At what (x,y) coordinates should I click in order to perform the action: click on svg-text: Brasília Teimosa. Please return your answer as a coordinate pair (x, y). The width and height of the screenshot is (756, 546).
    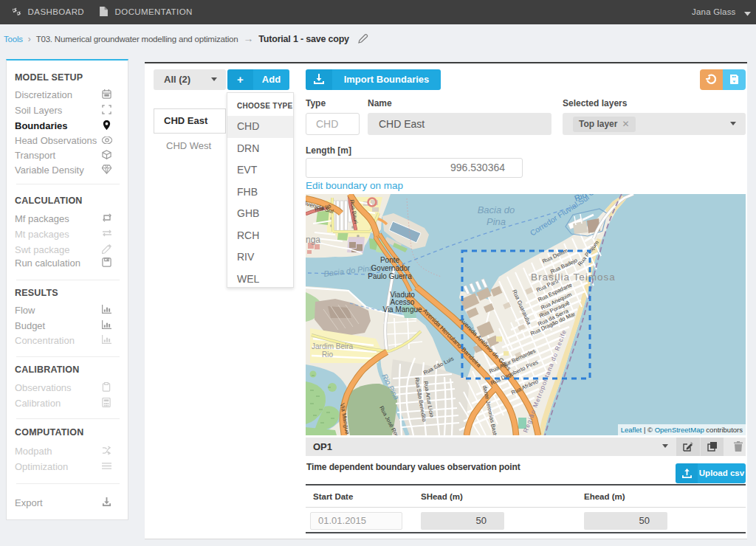
    Looking at the image, I should click on (573, 277).